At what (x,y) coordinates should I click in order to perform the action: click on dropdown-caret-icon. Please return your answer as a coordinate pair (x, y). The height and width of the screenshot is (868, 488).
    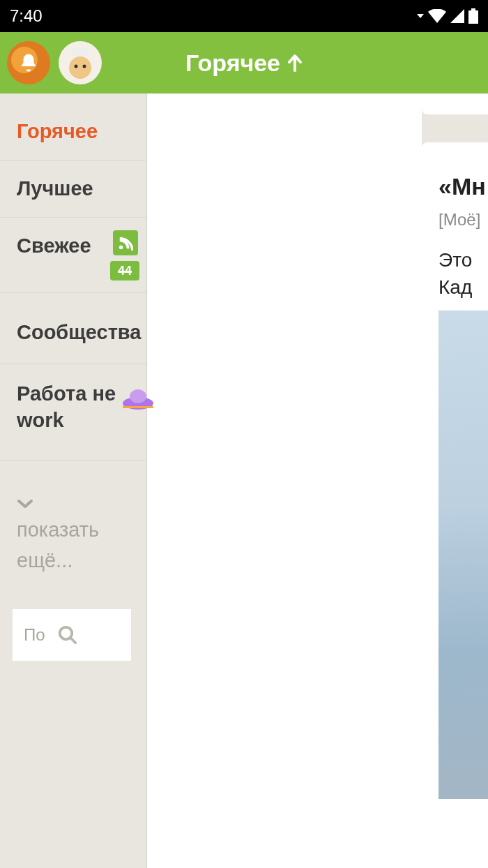
    Looking at the image, I should click on (420, 16).